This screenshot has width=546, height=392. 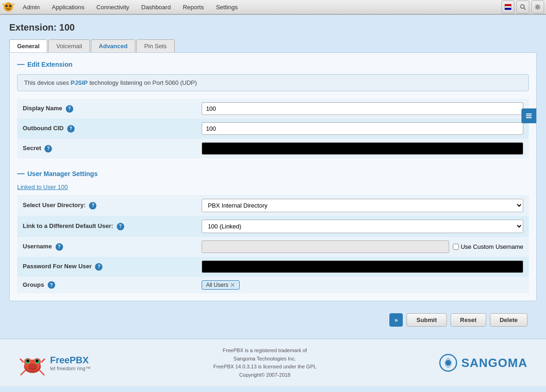 What do you see at coordinates (28, 46) in the screenshot?
I see `tab-general: General` at bounding box center [28, 46].